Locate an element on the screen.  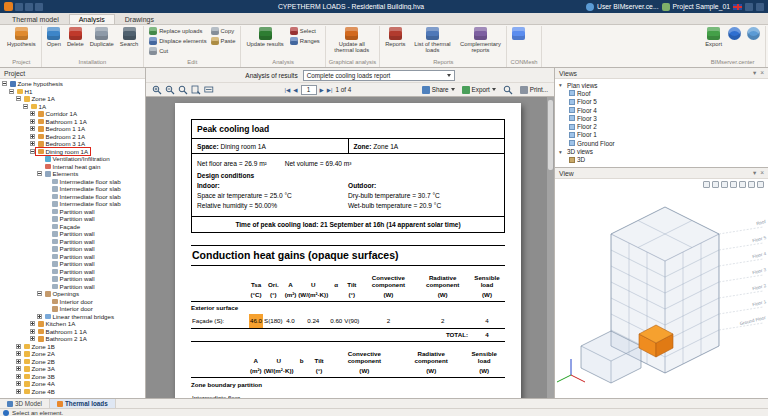
close-icon: × is located at coordinates (762, 73).